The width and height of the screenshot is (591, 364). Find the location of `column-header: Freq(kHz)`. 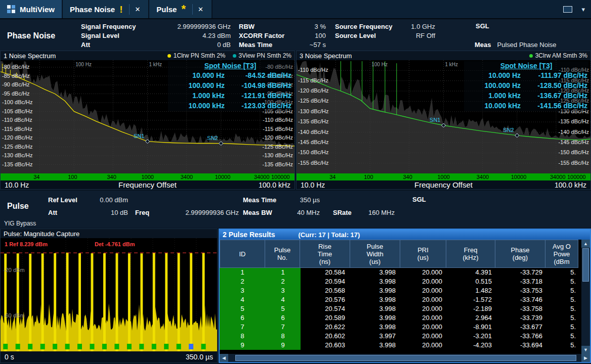

column-header: Freq(kHz) is located at coordinates (471, 254).